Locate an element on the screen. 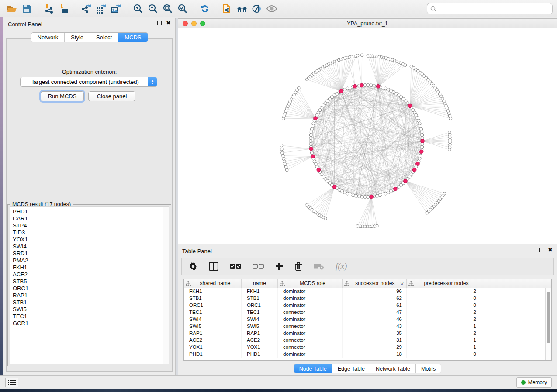 The width and height of the screenshot is (557, 392). search-input is located at coordinates (492, 9).